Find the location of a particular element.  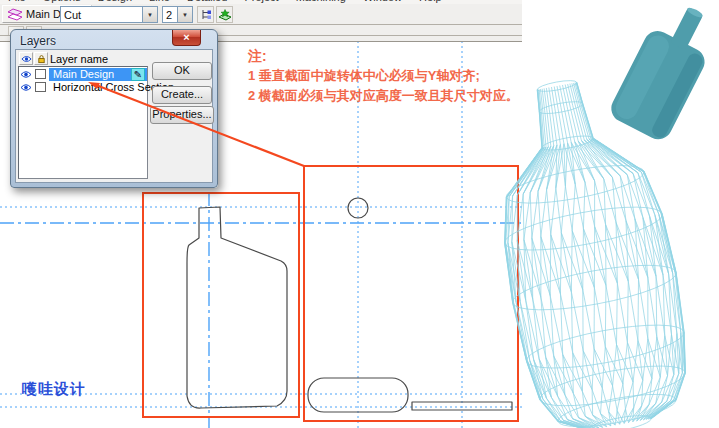

dialog-title: Layers is located at coordinates (38, 41).